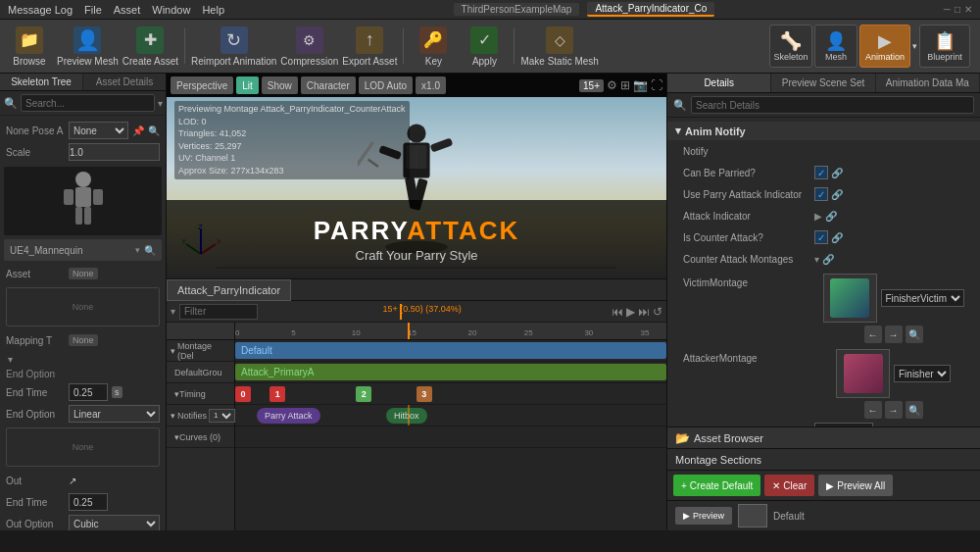  I want to click on mesh-expand-icon: ▾, so click(137, 250).